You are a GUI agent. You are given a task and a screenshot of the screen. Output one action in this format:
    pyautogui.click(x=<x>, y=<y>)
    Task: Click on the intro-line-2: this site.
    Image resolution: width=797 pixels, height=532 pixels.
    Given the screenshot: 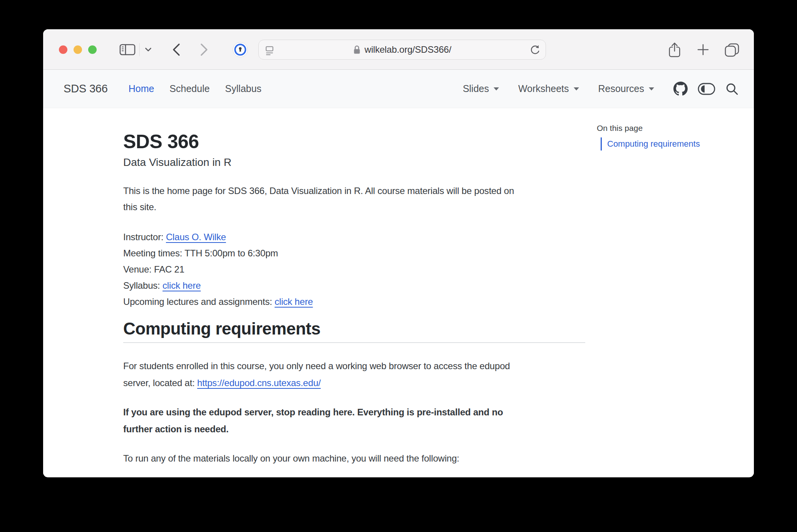 What is the action you would take?
    pyautogui.click(x=354, y=207)
    